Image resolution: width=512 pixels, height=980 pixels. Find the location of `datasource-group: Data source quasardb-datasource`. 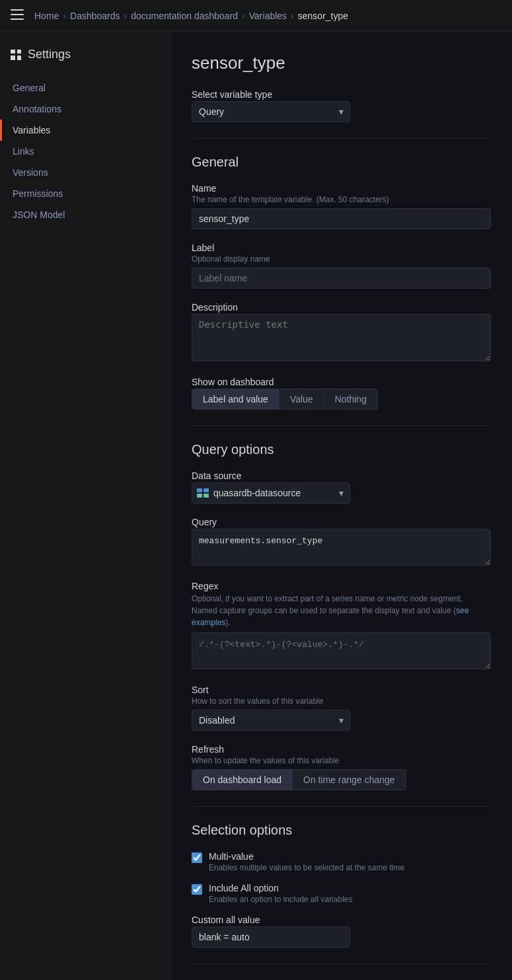

datasource-group: Data source quasardb-datasource is located at coordinates (341, 487).